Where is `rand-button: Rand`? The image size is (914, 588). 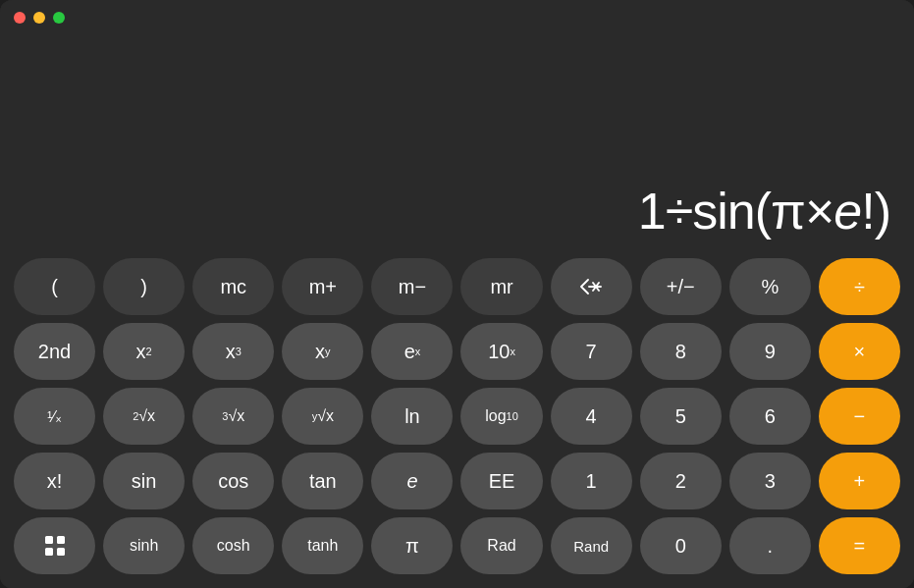 rand-button: Rand is located at coordinates (591, 546).